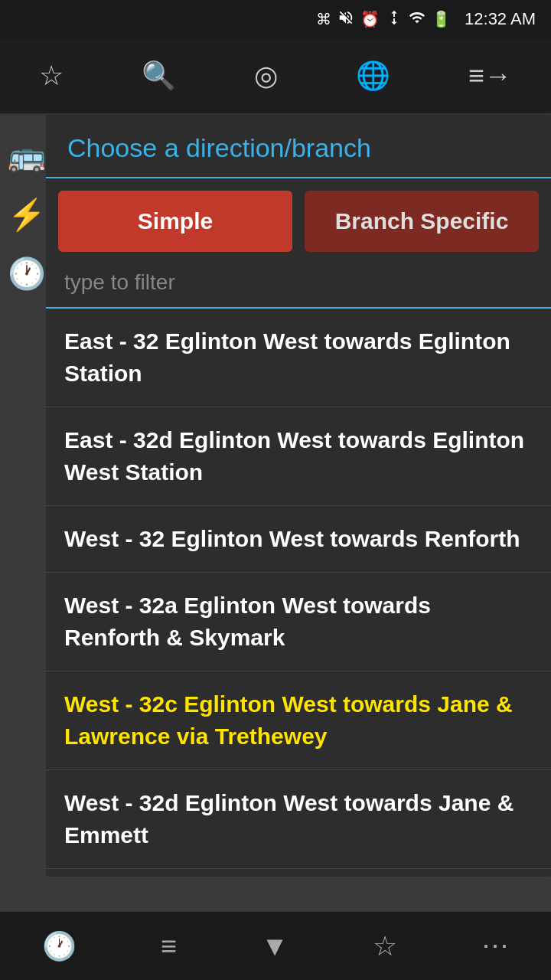 This screenshot has height=980, width=551. What do you see at coordinates (60, 946) in the screenshot?
I see `recents-bottom-icon: 🕐` at bounding box center [60, 946].